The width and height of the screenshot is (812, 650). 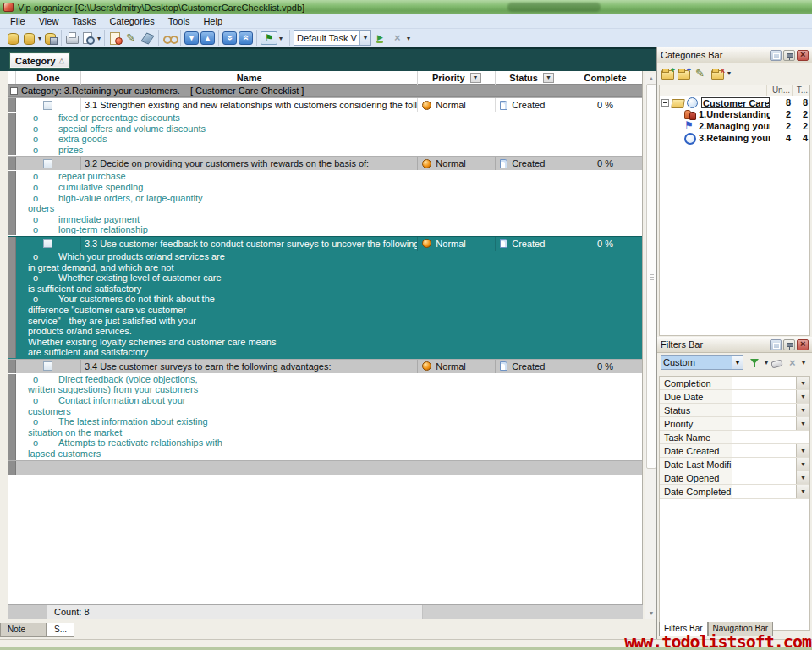 What do you see at coordinates (651, 78) in the screenshot?
I see `scroll-up-icon: ▲` at bounding box center [651, 78].